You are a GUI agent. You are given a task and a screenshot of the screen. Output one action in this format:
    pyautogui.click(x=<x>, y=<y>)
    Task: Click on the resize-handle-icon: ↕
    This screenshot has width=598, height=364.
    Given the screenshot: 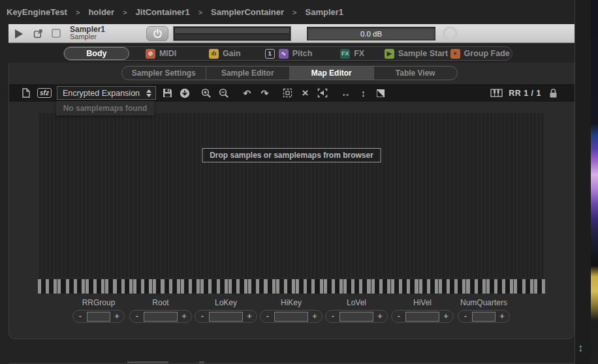 What is the action you would take?
    pyautogui.click(x=581, y=348)
    